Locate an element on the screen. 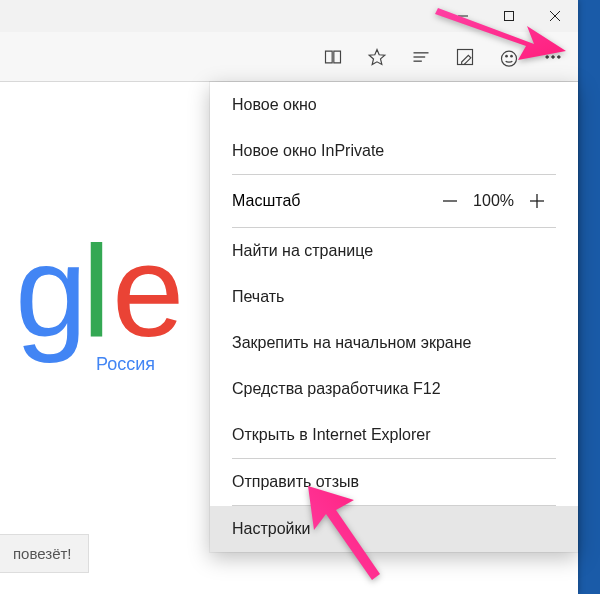  menu-pin: Закрепить на начальном экране is located at coordinates (394, 343).